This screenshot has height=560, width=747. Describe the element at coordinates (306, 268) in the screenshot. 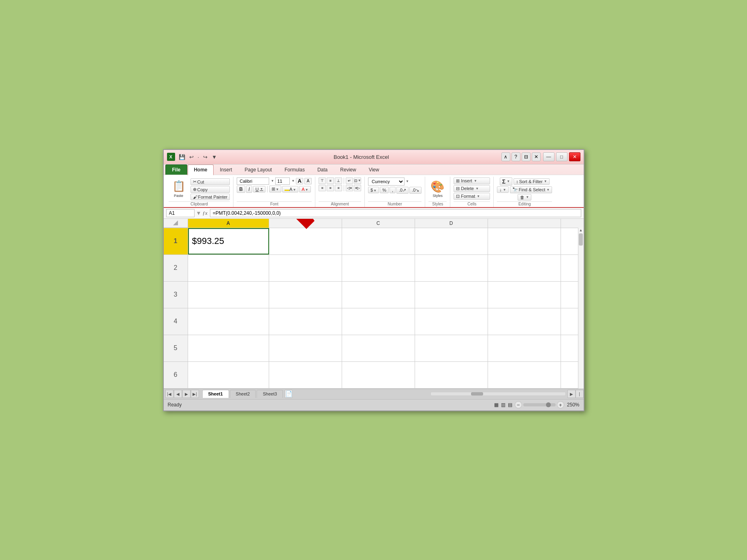

I see `cell-b2` at that location.